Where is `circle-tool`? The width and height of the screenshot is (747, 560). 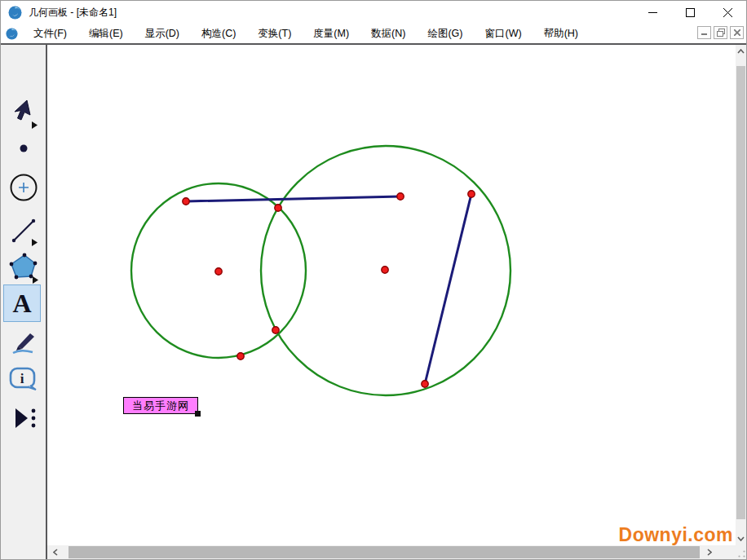 circle-tool is located at coordinates (23, 187).